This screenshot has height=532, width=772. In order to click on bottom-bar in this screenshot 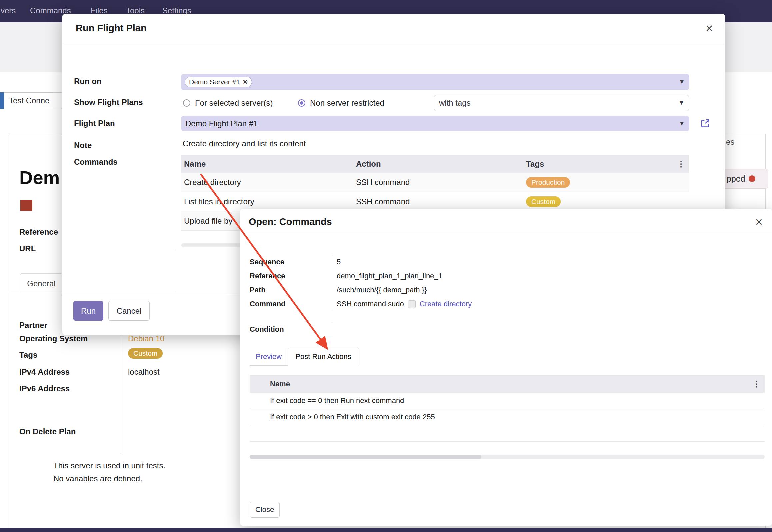, I will do `click(386, 530)`.